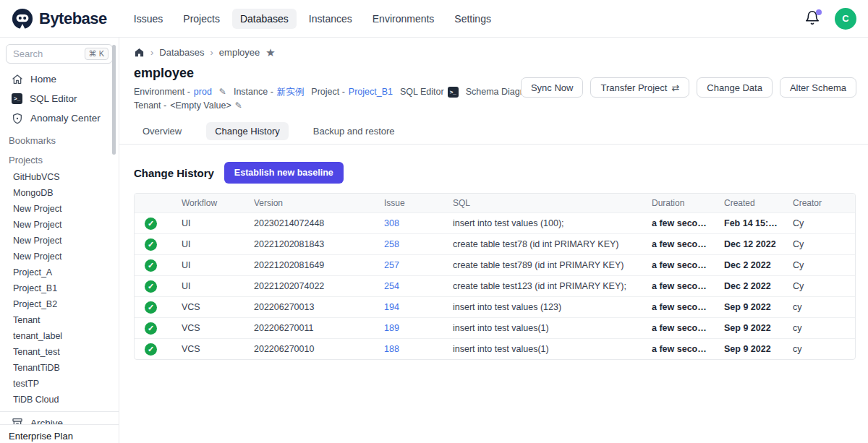 The height and width of the screenshot is (443, 868). What do you see at coordinates (813, 19) in the screenshot?
I see `notification-bell-icon` at bounding box center [813, 19].